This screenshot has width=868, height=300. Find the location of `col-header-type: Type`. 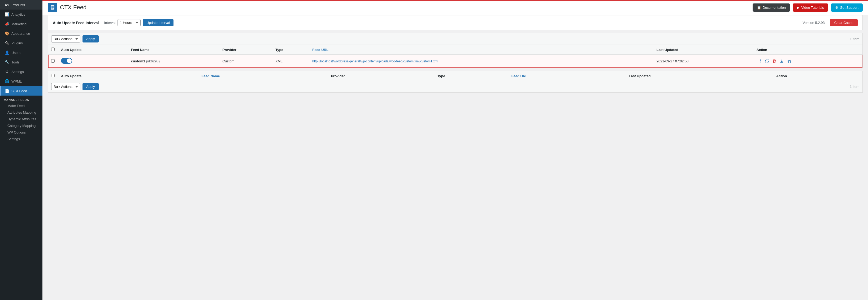

col-header-type: Type is located at coordinates (290, 50).